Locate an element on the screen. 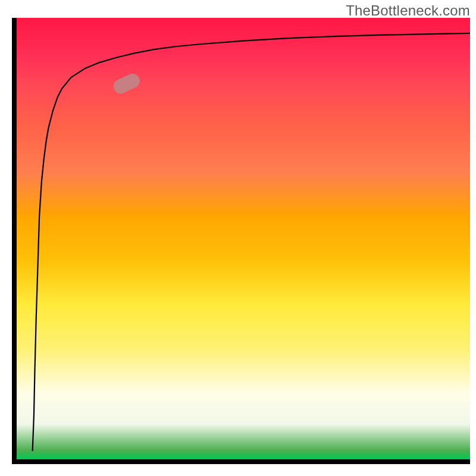 The image size is (476, 476). watermark-text: TheBottleneck.com is located at coordinates (408, 11).